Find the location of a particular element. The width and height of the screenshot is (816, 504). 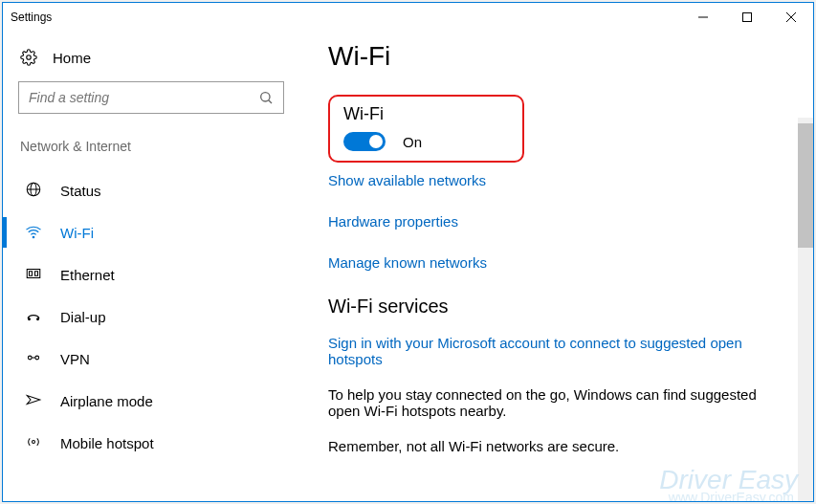

sidebar-item-airplane: Airplane mode is located at coordinates (151, 401).